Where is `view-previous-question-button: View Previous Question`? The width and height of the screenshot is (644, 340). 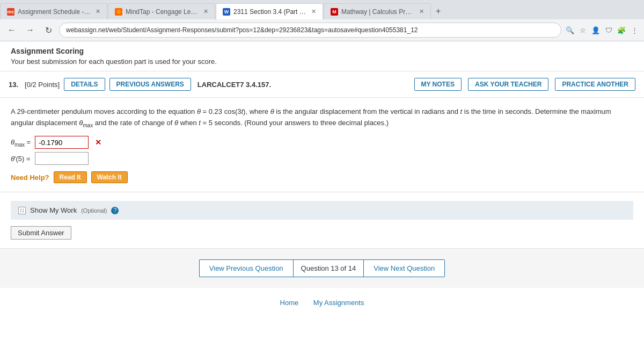 view-previous-question-button: View Previous Question is located at coordinates (246, 269).